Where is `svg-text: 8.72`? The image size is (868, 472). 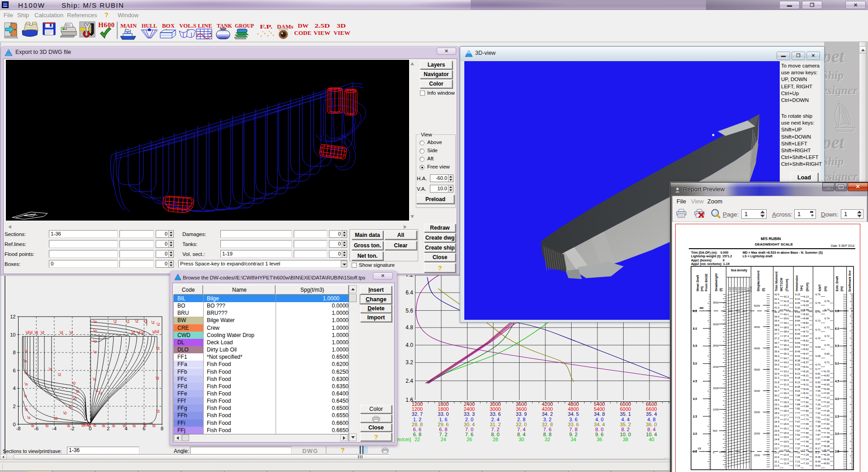 svg-text: 8.72 is located at coordinates (806, 332).